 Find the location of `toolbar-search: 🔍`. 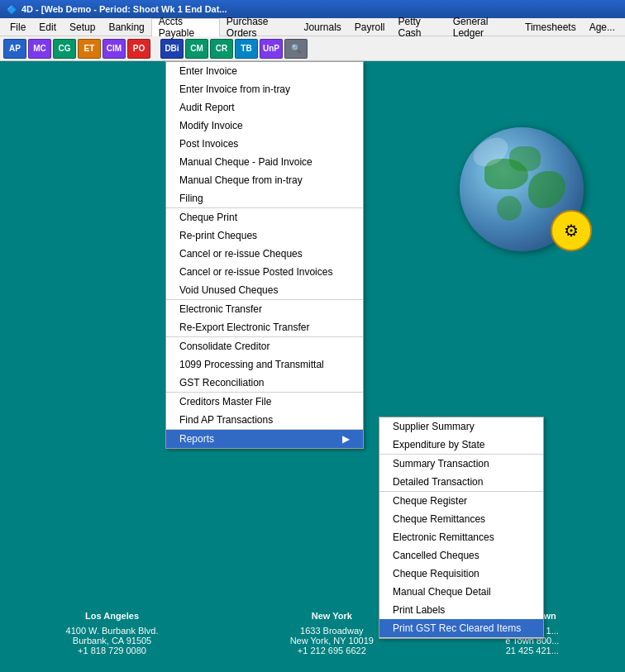

toolbar-search: 🔍 is located at coordinates (296, 49).